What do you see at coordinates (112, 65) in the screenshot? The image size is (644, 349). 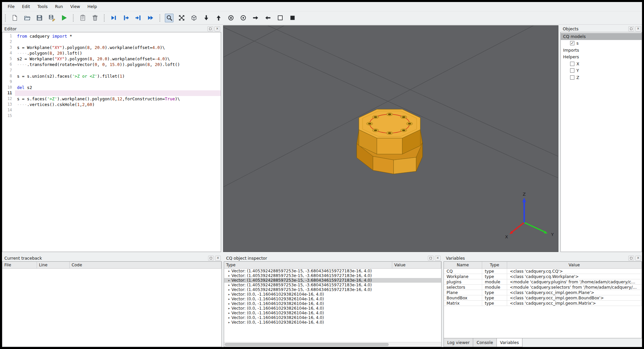 I see `code-line: 6····.transformed(rotate=Vector(0, 0, 15…` at bounding box center [112, 65].